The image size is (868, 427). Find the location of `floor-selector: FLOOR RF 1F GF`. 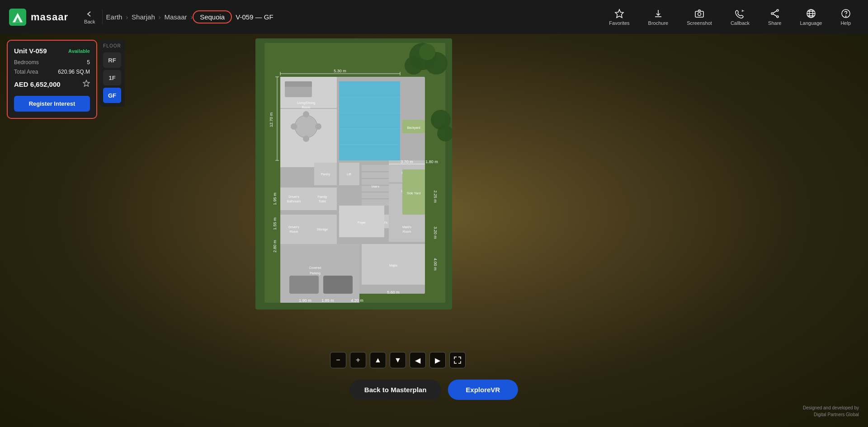

floor-selector: FLOOR RF 1F GF is located at coordinates (112, 73).